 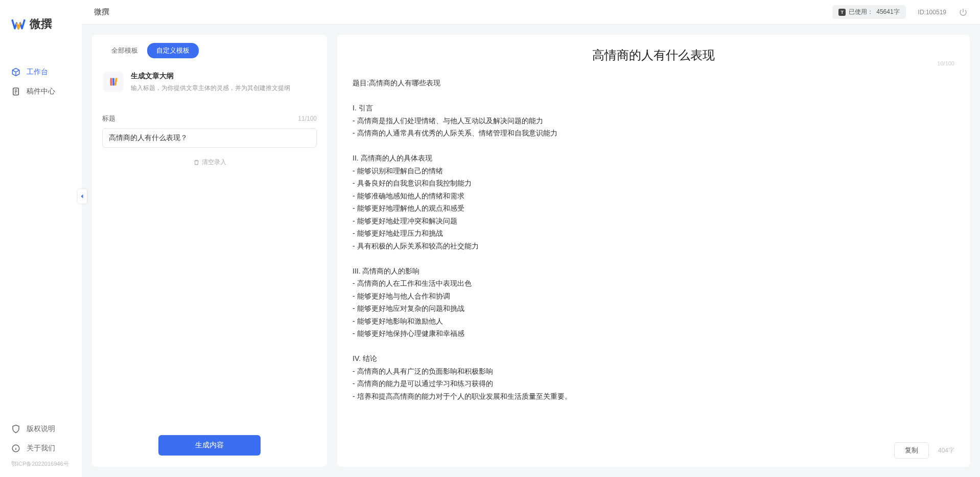 I want to click on nav-bottom: 版权说明 关于我们 鄂ICP备2022016946号, so click(x=41, y=448).